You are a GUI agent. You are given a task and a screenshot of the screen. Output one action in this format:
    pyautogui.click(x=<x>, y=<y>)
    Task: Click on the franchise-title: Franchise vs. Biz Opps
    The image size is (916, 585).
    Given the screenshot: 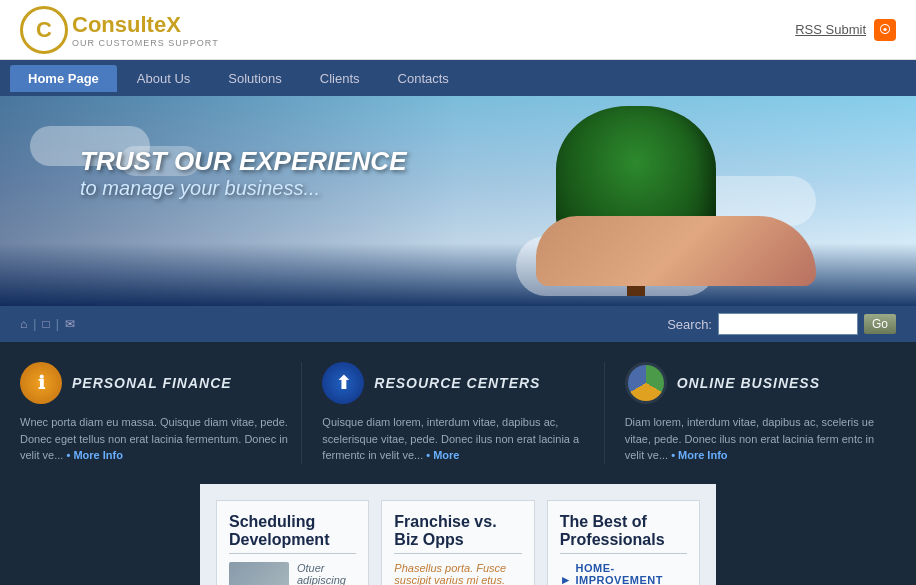 What is the action you would take?
    pyautogui.click(x=458, y=534)
    